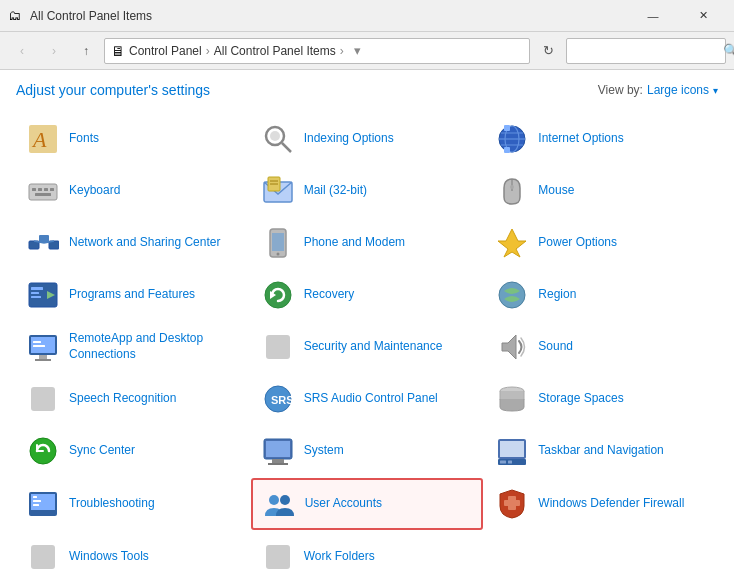 The image size is (734, 588). Describe the element at coordinates (39, 140) in the screenshot. I see `svg-text: A` at that location.